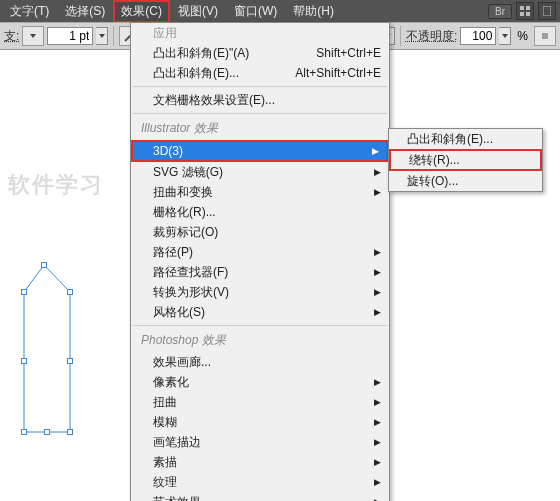 The image size is (560, 501). What do you see at coordinates (173, 252) in the screenshot?
I see `menu-item-label: 路径(P)` at bounding box center [173, 252].